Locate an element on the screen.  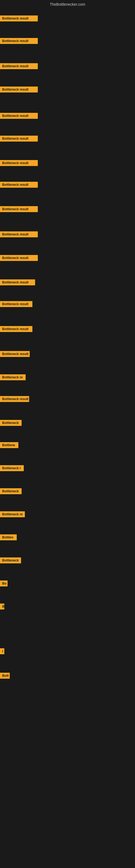
bottleneck-badge: Bottlen is located at coordinates (8, 537).